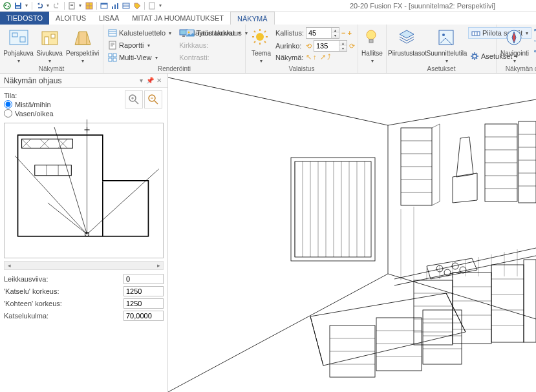  Describe the element at coordinates (175, 49) in the screenshot. I see `group-renderointi: Kalusteluettelo▾ Raportti▾ Multi-View▾ N…` at that location.